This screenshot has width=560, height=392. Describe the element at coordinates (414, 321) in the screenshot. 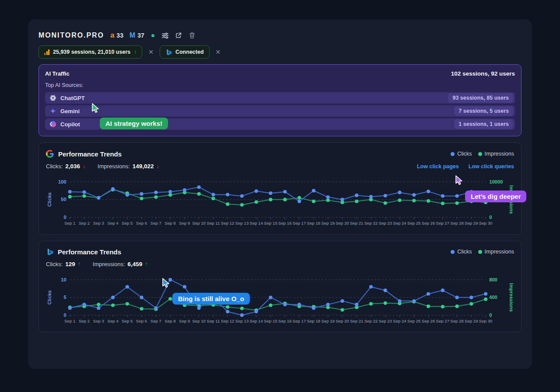

I see `svg-text: Sep 25` at that location.